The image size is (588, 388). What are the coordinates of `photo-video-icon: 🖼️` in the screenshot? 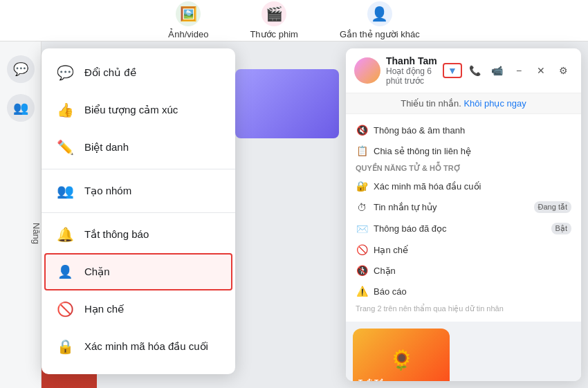 It's located at (188, 14).